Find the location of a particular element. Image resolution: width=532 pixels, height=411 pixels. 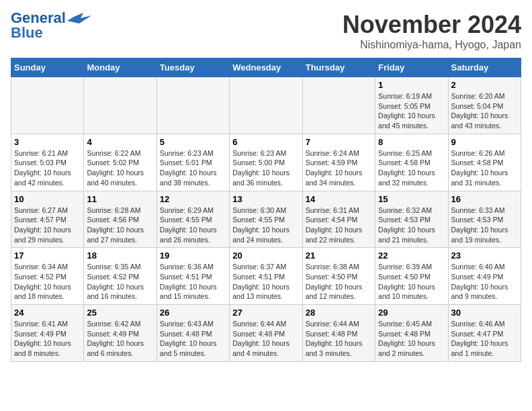

weekday-header-thursday: Thursday is located at coordinates (339, 68).